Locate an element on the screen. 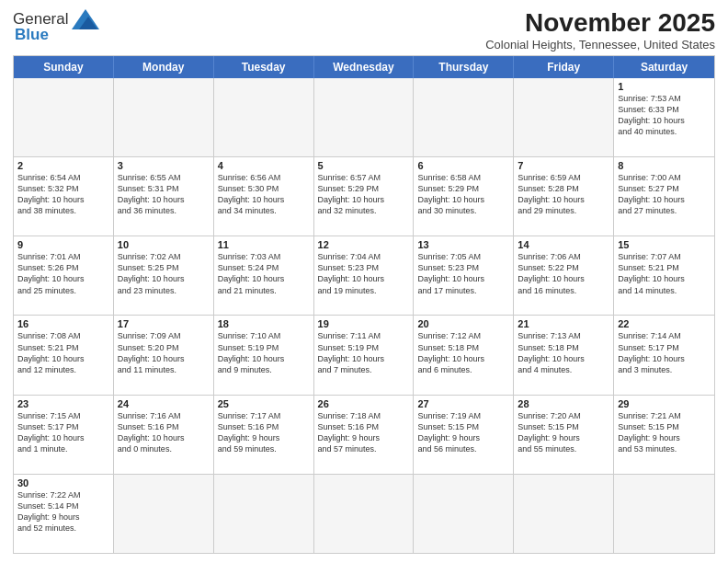 This screenshot has height=563, width=728. header-monday: Monday is located at coordinates (164, 67).